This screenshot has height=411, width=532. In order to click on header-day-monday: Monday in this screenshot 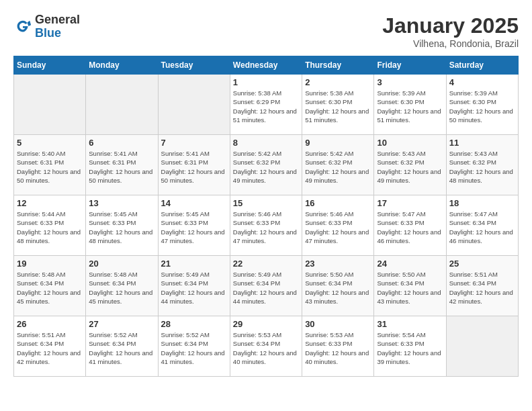, I will do `click(122, 66)`.